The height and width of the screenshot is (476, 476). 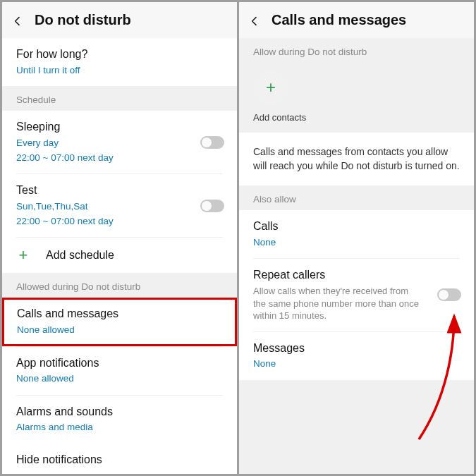 I want to click on schedule-section-label: Schedule, so click(x=120, y=99).